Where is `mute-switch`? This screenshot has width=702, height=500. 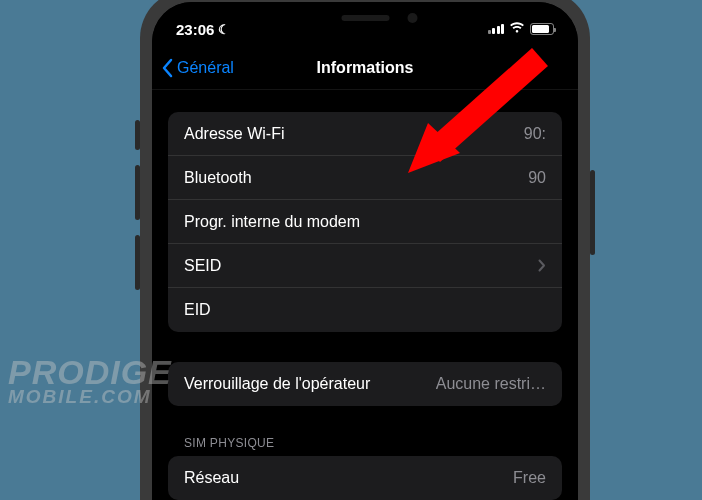 mute-switch is located at coordinates (138, 135).